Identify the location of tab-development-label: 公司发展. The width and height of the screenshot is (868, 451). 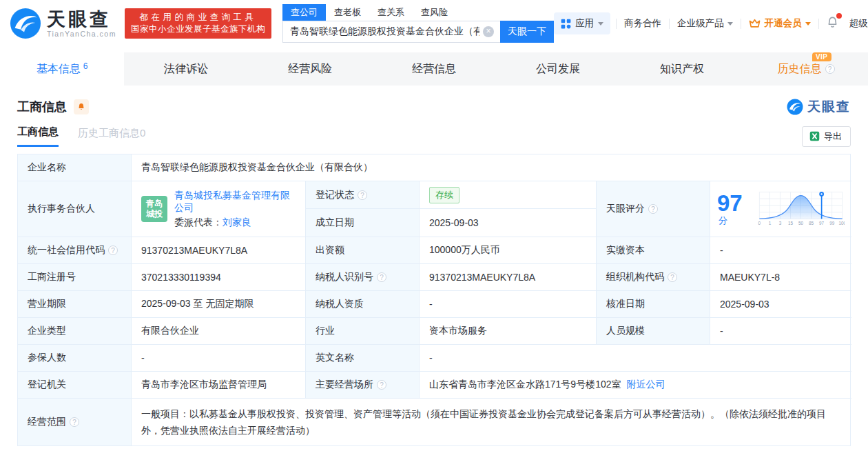
(558, 69).